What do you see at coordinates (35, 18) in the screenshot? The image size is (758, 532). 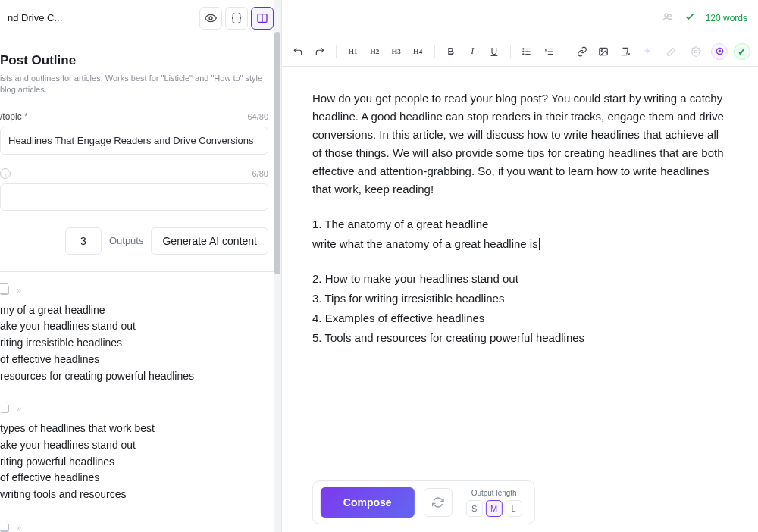 I see `doc-title: nd Drive C...` at bounding box center [35, 18].